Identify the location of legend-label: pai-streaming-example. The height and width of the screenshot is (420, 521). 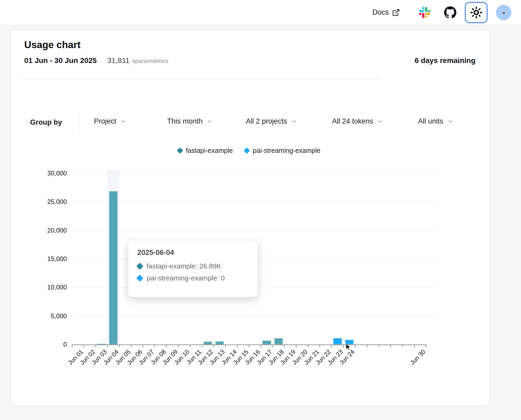
(287, 150).